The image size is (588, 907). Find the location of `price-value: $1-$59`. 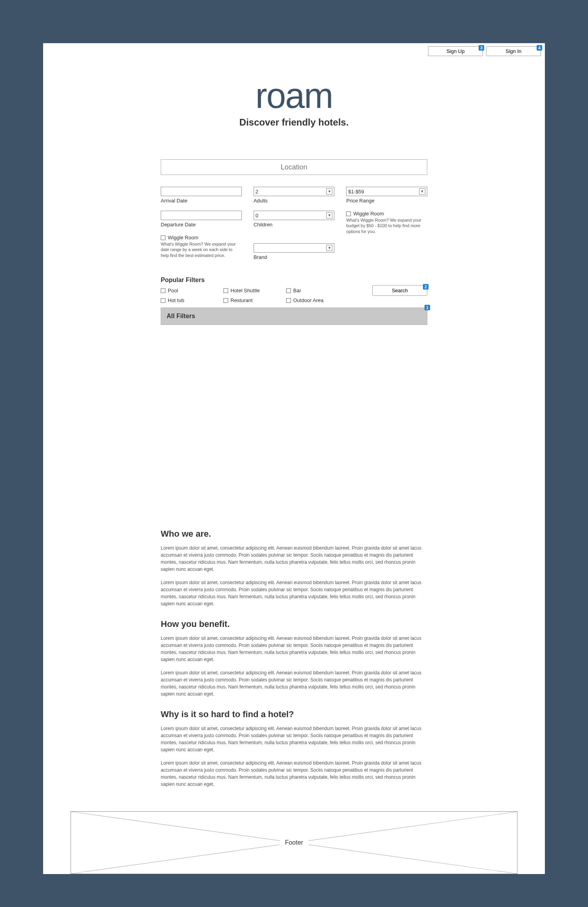

price-value: $1-$59 is located at coordinates (356, 191).